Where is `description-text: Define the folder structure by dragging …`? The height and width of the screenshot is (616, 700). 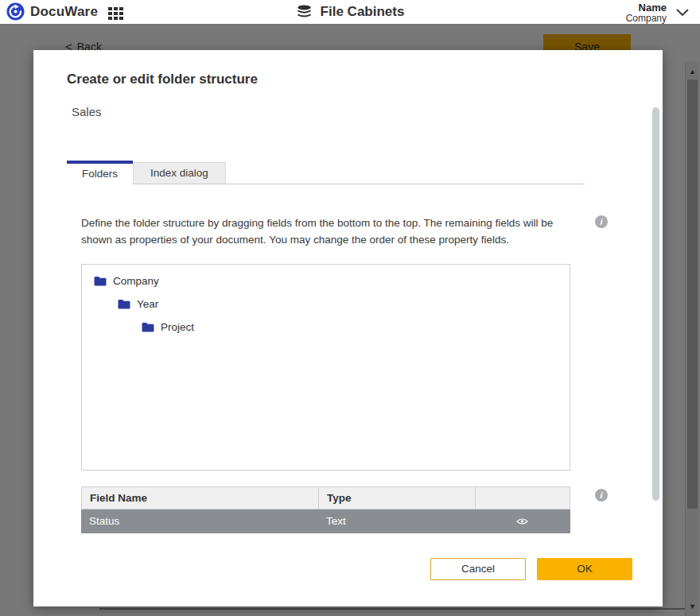
description-text: Define the folder structure by dragging … is located at coordinates (326, 231).